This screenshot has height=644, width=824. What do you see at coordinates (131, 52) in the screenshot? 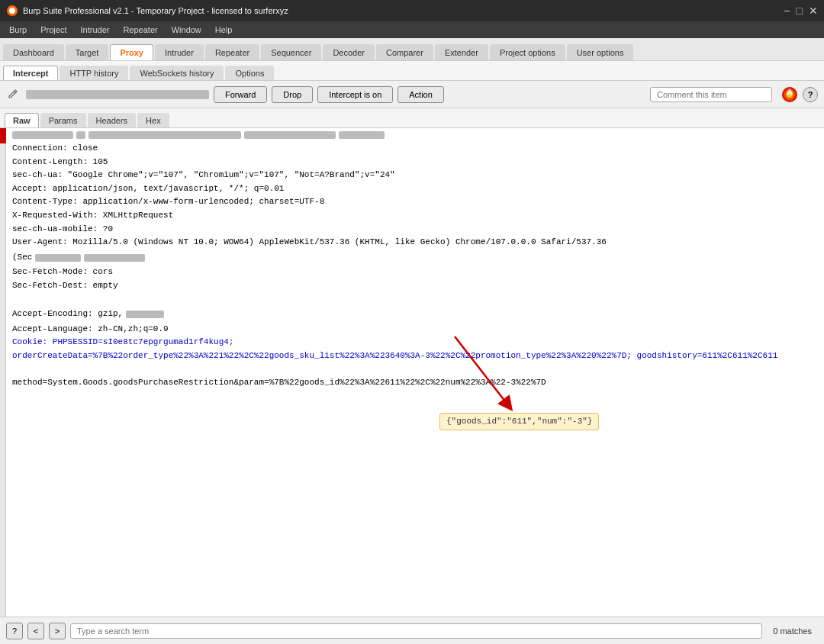
I see `tab-proxy: Proxy` at bounding box center [131, 52].